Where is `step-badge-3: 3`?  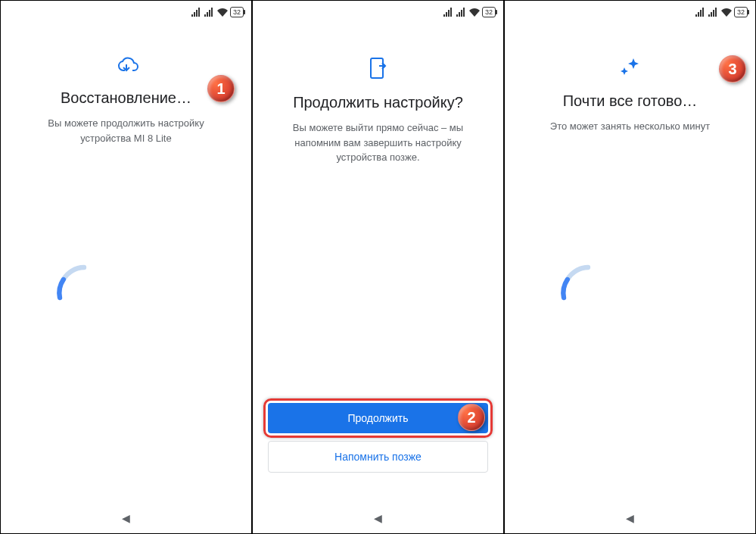 step-badge-3: 3 is located at coordinates (733, 69).